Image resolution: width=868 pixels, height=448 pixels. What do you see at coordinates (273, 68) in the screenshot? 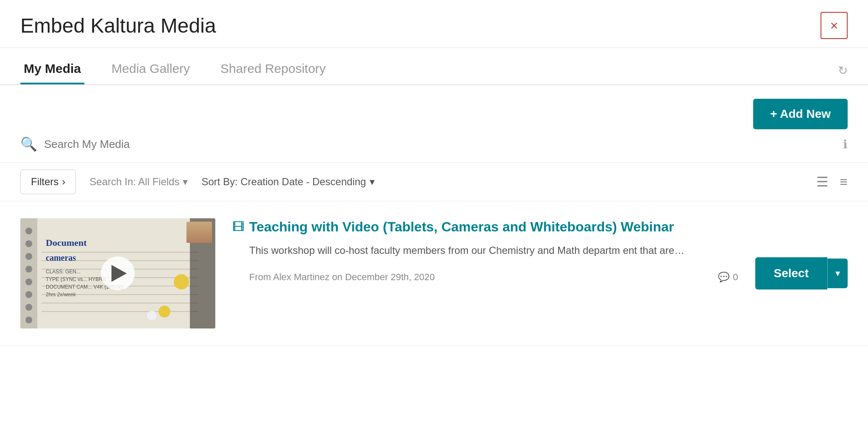
I see `tab-shared-repository: Shared Repository` at bounding box center [273, 68].